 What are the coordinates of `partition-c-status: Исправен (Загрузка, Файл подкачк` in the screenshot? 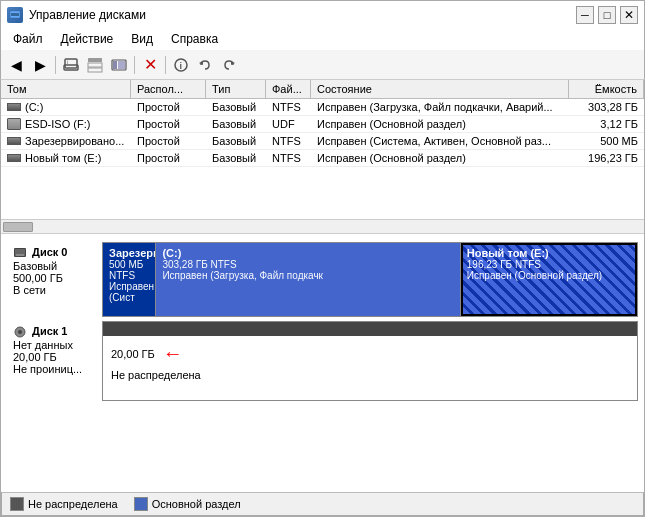 It's located at (308, 276).